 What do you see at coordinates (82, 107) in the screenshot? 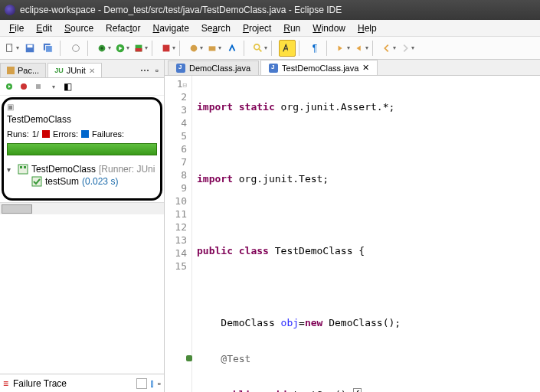
I see `expand-icon: ▣` at bounding box center [82, 107].